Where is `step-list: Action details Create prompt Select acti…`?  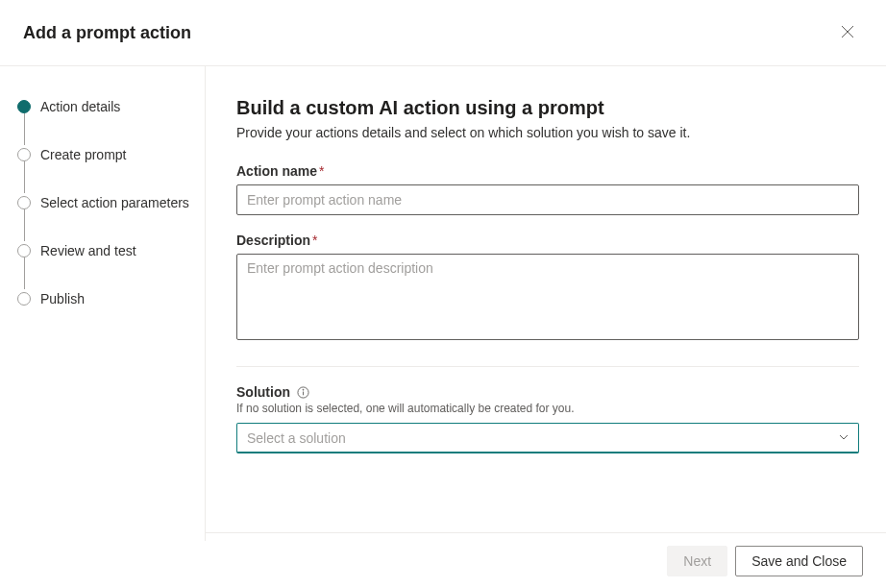
step-list: Action details Create prompt Select acti… is located at coordinates (104, 203).